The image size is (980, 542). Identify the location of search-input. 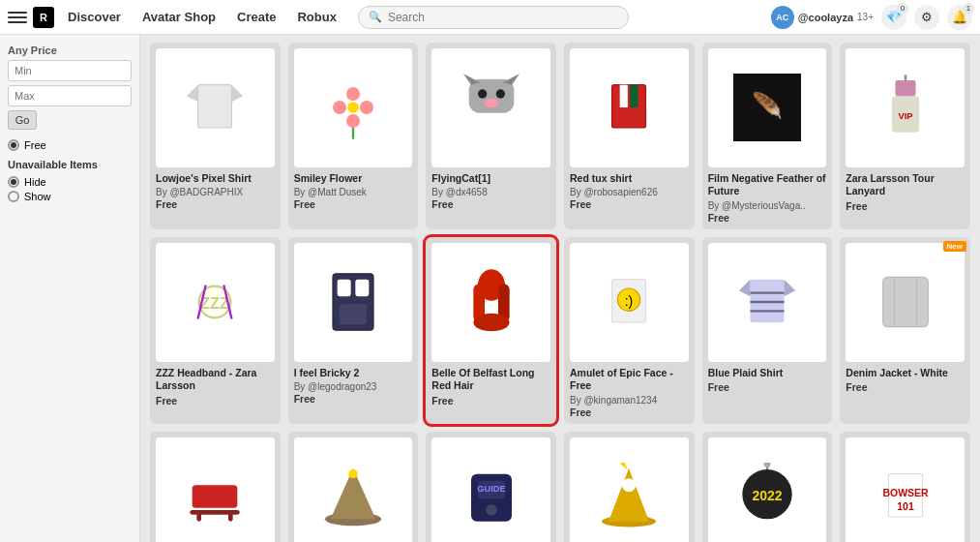
(503, 17).